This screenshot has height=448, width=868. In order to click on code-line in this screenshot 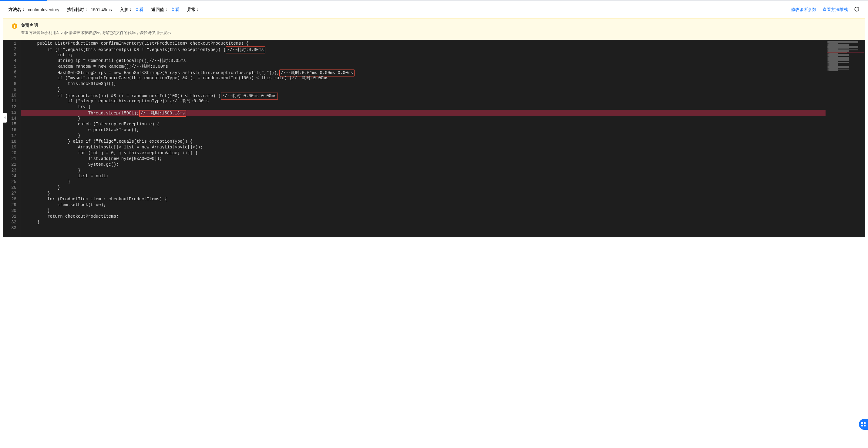, I will do `click(426, 228)`.